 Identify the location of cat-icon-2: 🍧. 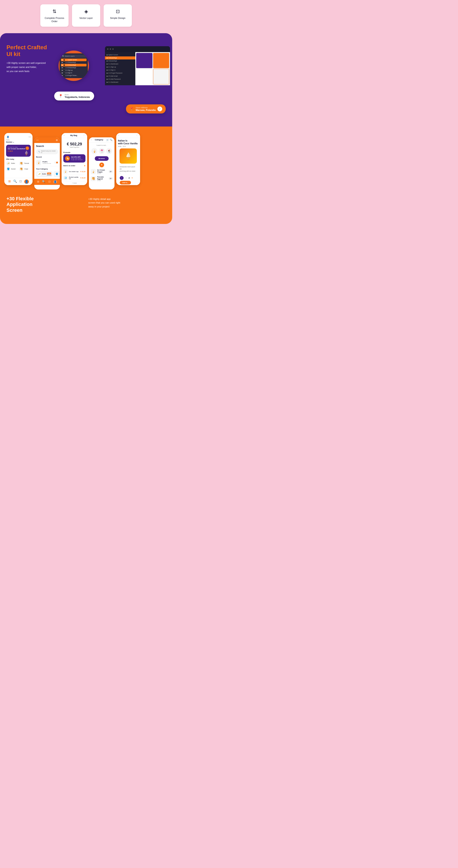
(102, 151).